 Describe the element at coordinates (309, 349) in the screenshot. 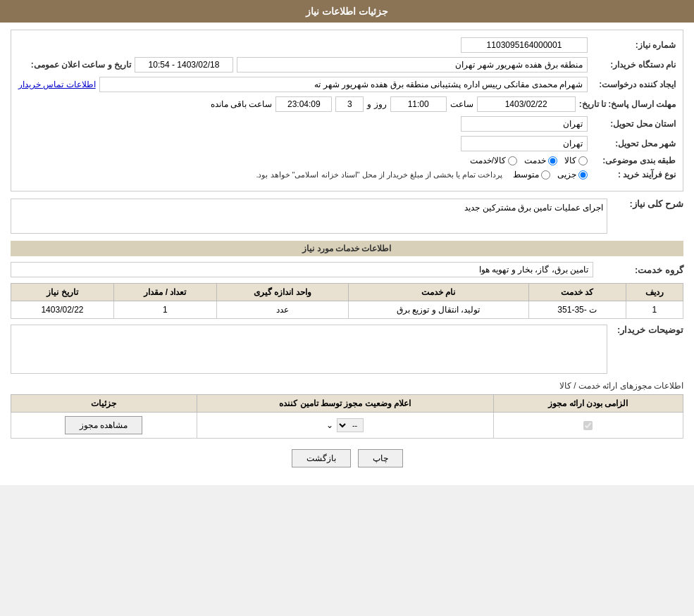

I see `buyer-description-value` at that location.